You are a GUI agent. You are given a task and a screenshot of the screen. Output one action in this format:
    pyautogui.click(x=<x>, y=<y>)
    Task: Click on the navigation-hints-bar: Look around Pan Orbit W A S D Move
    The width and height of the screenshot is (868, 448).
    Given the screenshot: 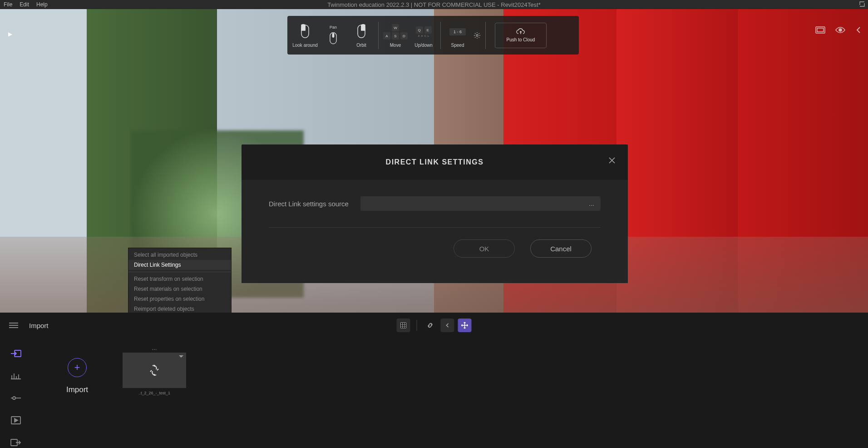 What is the action you would take?
    pyautogui.click(x=433, y=35)
    